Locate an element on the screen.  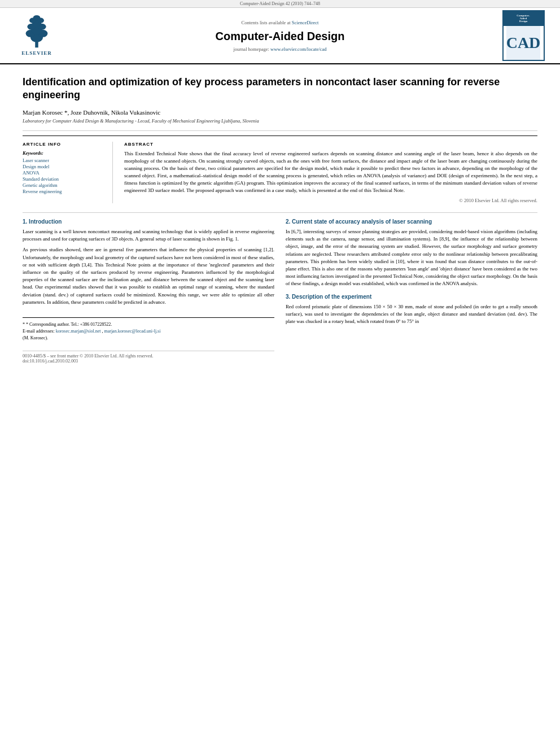
keywords-label: Keywords: is located at coordinates (64, 153).